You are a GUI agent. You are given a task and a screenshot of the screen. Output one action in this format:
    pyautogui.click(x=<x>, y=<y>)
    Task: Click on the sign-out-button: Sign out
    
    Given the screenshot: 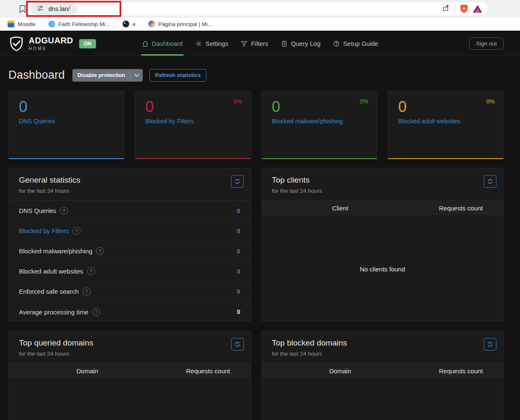 What is the action you would take?
    pyautogui.click(x=486, y=44)
    